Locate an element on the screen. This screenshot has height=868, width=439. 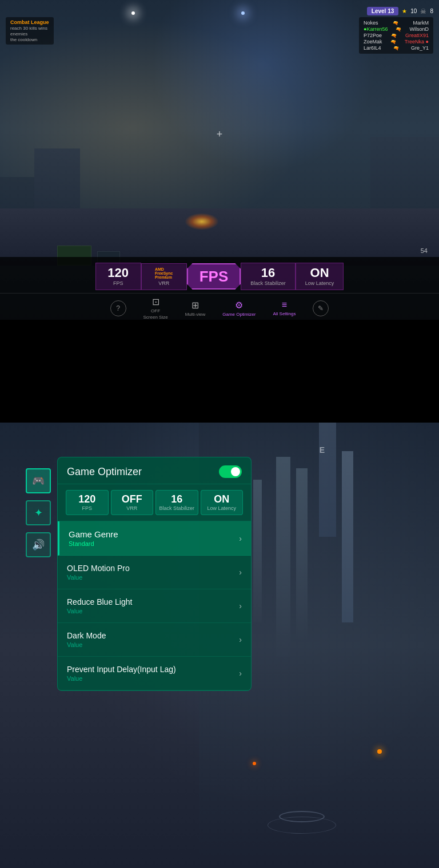
menu-item-game-genre: Game Genre Standard › is located at coordinates (154, 539).